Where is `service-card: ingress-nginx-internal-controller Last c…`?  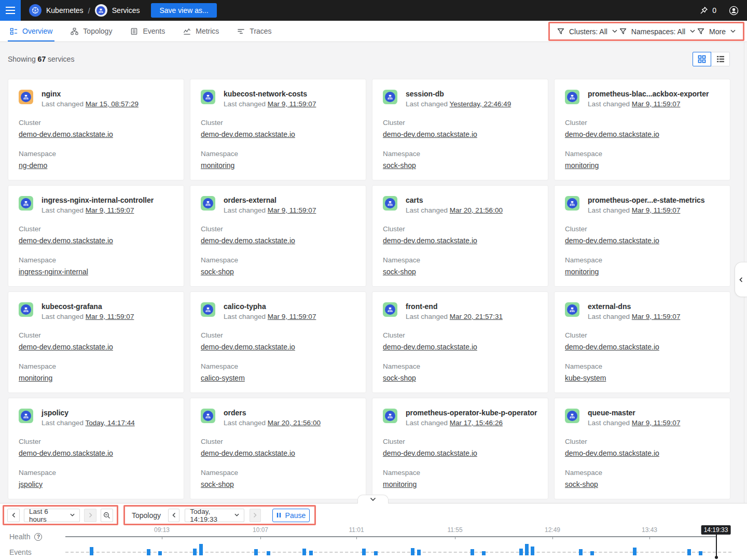
service-card: ingress-nginx-internal-controller Last c… is located at coordinates (96, 236).